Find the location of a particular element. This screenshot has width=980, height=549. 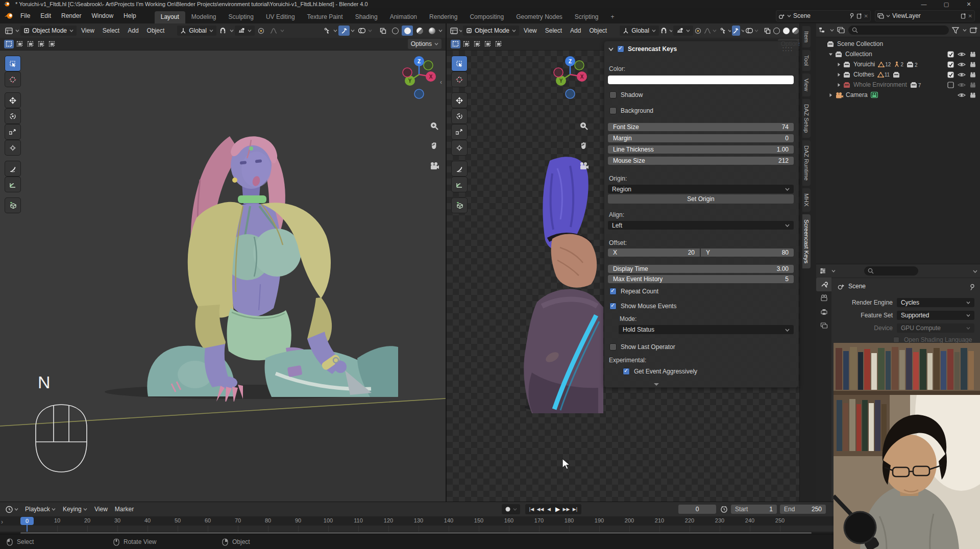

editor-type-icon is located at coordinates (454, 31).